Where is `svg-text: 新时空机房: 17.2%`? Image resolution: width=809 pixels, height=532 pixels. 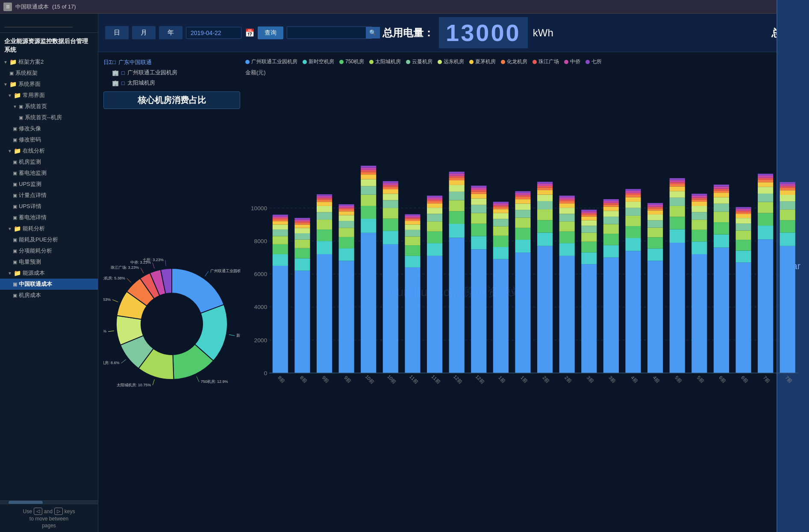 svg-text: 新时空机房: 17.2% is located at coordinates (238, 335).